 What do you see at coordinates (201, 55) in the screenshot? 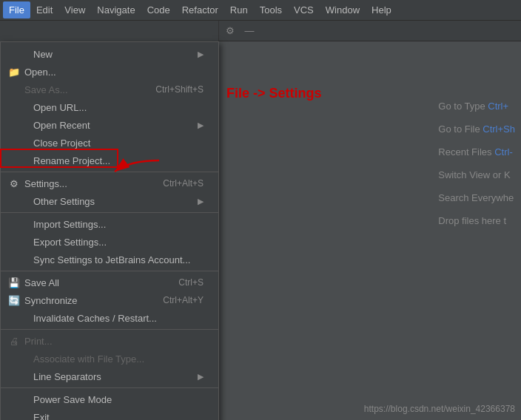
I see `new-arrow-icon: ▶` at bounding box center [201, 55].